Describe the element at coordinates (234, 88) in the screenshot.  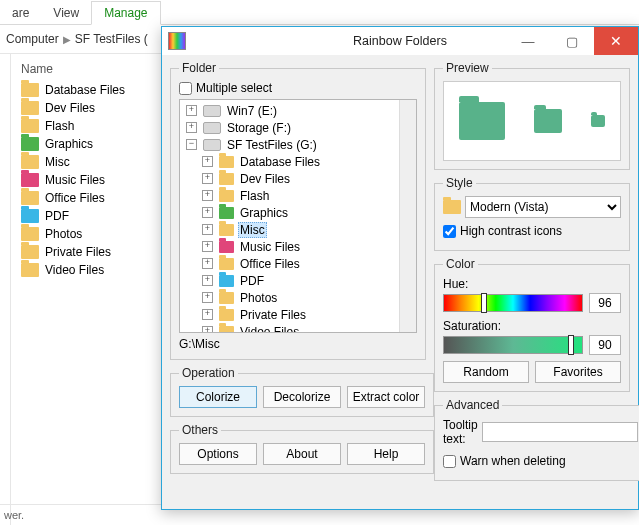
I see `multiple-select-label: Multiple select` at that location.